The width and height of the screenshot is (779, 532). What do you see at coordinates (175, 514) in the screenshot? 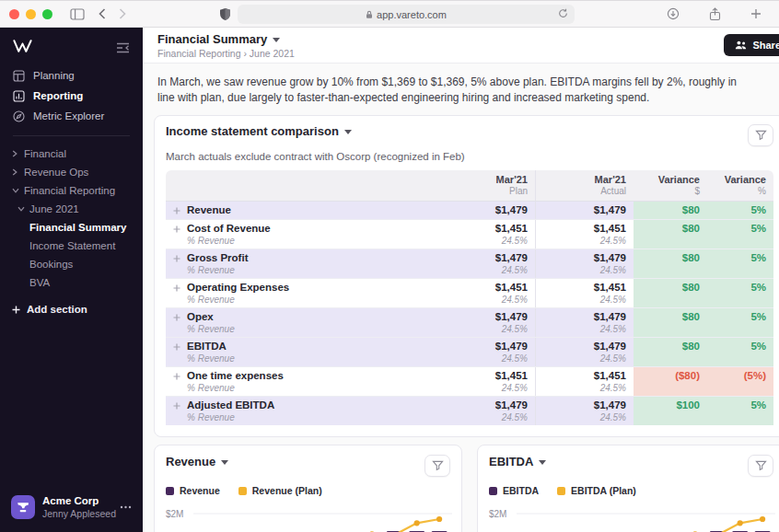
I see `svg-text: $2M` at bounding box center [175, 514].